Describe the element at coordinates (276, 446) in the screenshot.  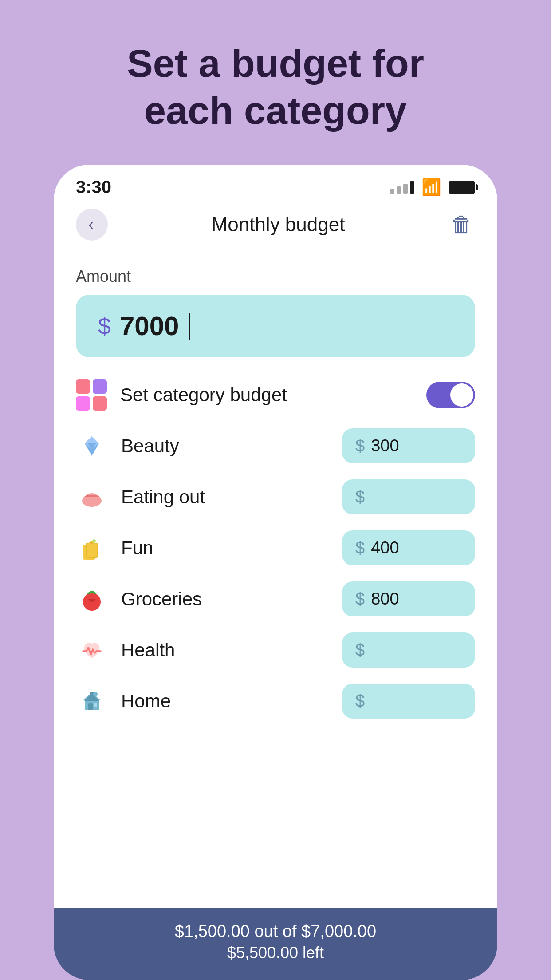
I see `list-item: Beauty $ 300` at that location.